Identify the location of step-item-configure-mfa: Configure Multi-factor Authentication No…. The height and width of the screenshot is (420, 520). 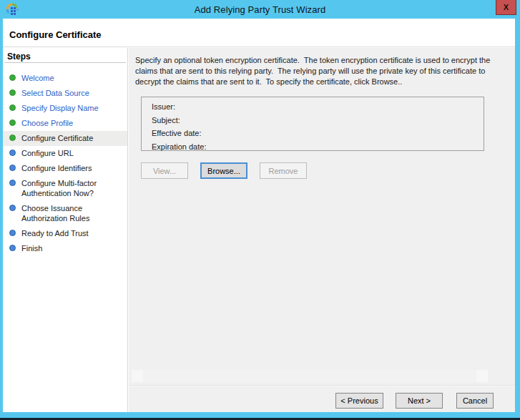
(65, 189).